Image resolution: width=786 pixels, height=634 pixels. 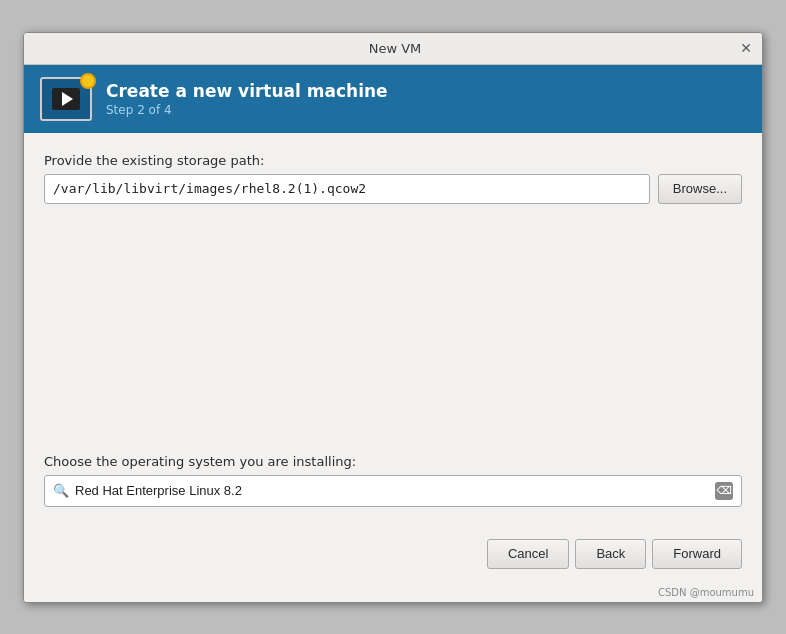 What do you see at coordinates (393, 462) in the screenshot?
I see `os-label: Choose the operating system you are inst…` at bounding box center [393, 462].